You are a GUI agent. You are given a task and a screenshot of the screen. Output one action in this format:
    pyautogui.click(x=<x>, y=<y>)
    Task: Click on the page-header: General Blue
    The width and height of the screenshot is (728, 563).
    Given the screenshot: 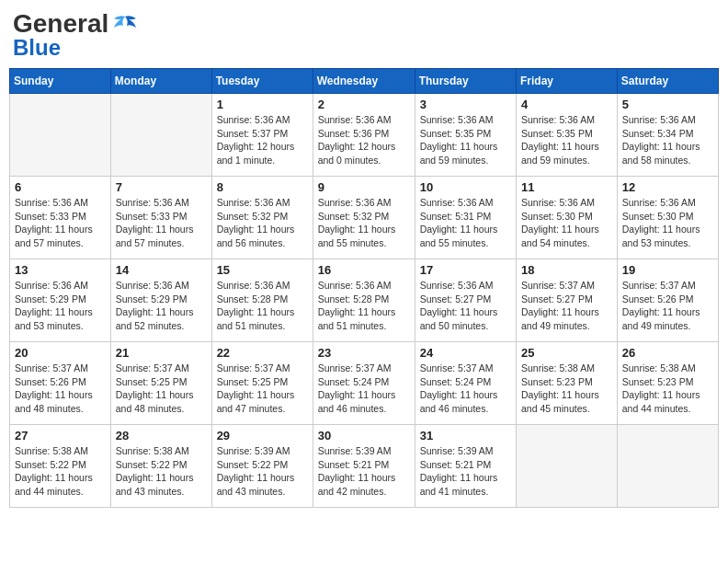 What is the action you would take?
    pyautogui.click(x=364, y=35)
    